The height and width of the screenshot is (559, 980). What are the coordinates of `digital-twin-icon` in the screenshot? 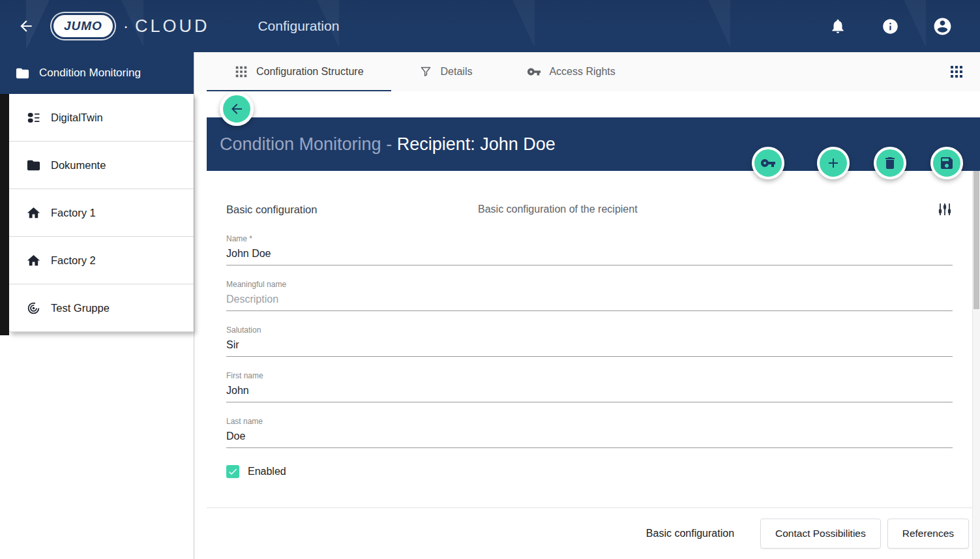 It's located at (34, 117).